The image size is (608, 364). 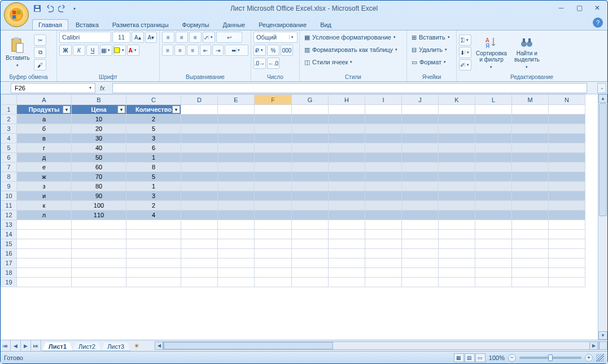 I want to click on cell-G13, so click(x=310, y=225).